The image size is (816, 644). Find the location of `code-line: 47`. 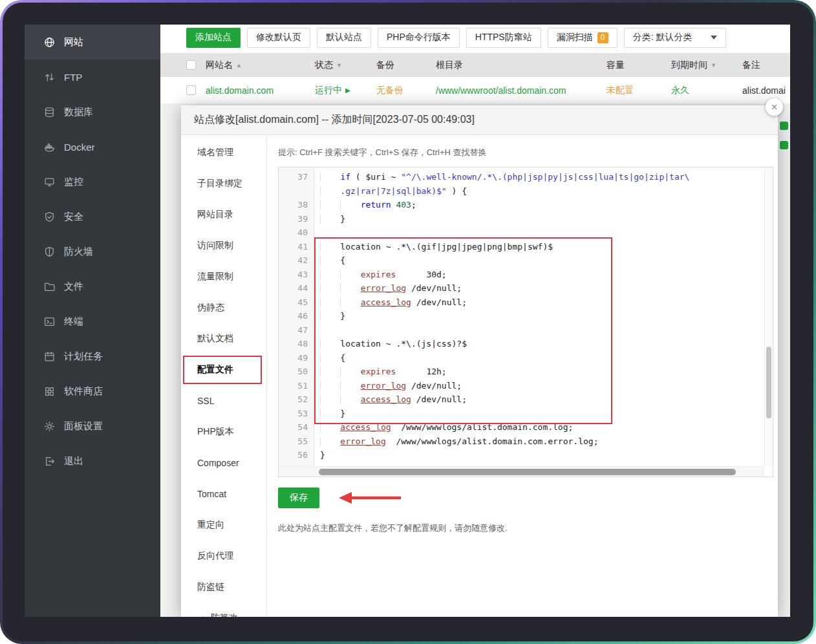

code-line: 47 is located at coordinates (521, 330).